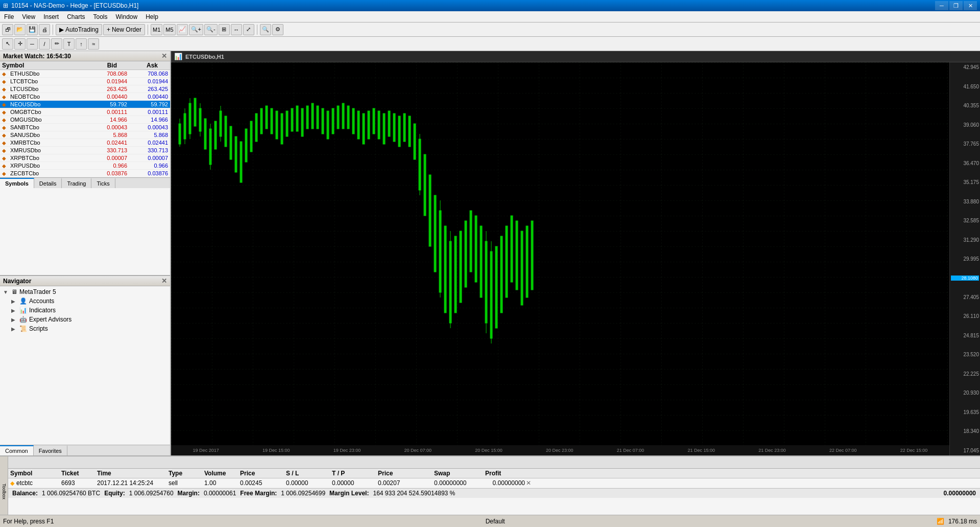 This screenshot has width=980, height=527. I want to click on search-btn: 🔍, so click(266, 30).